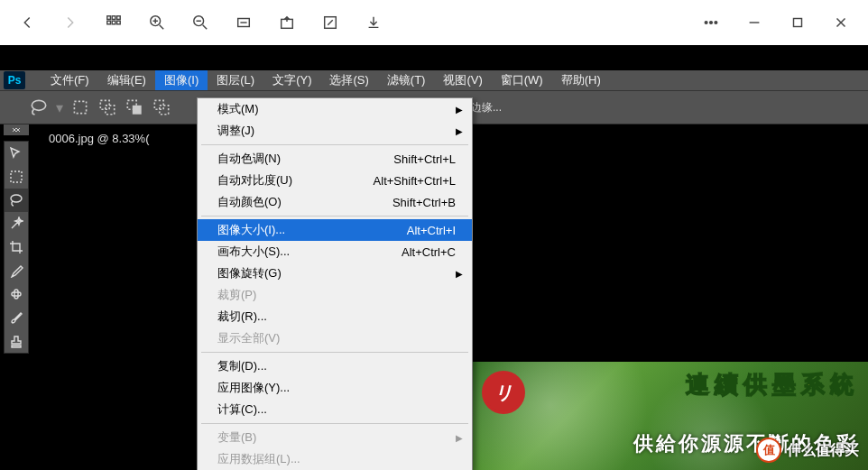  Describe the element at coordinates (335, 317) in the screenshot. I see `menu-item: 裁切(R)...` at that location.